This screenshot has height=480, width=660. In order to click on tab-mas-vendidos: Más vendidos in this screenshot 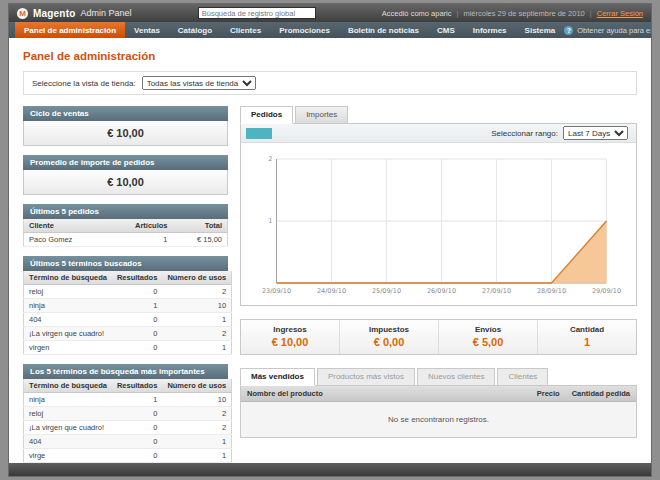, I will do `click(278, 377)`.